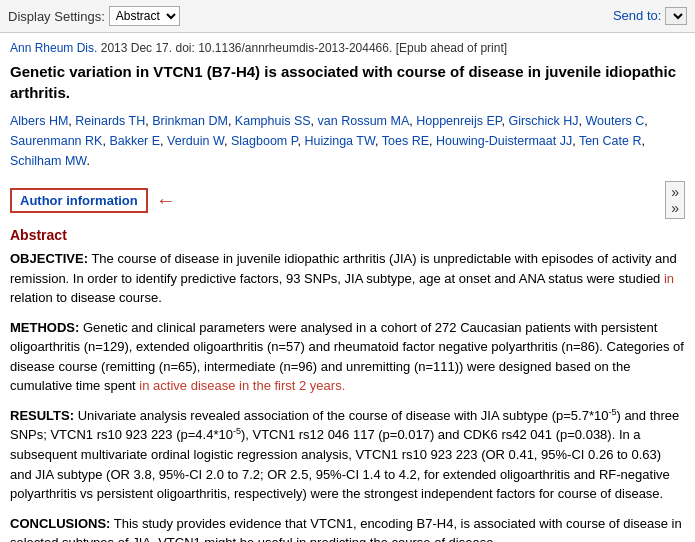  I want to click on abstract-conclusions: CONCLUSIONS: This study provides evidenc…, so click(348, 528).